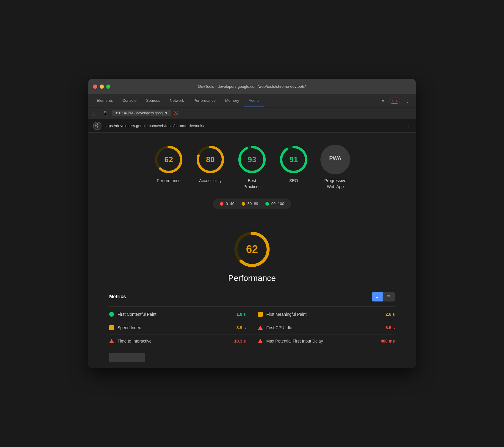  What do you see at coordinates (252, 327) in the screenshot?
I see `metrics-section: Metrics ≡ ☰ First Contentful Paint 1.9 s` at bounding box center [252, 327].